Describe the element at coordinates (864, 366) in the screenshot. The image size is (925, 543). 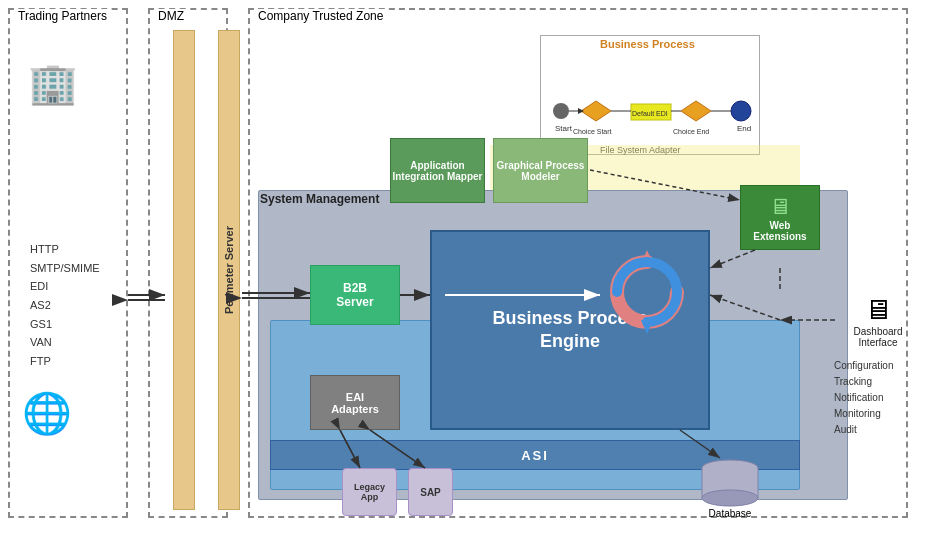
I see `config-item-0: Configuration` at that location.